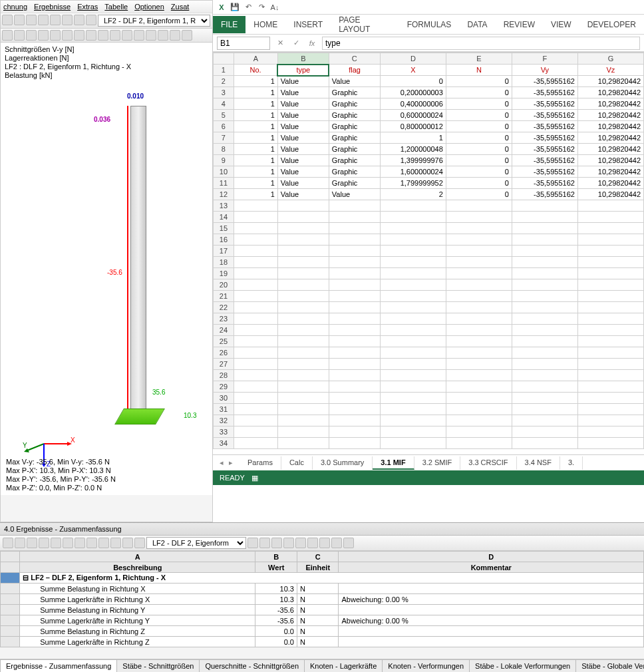 The height and width of the screenshot is (672, 644). I want to click on sheet-tab: 3.4 NSF, so click(539, 463).